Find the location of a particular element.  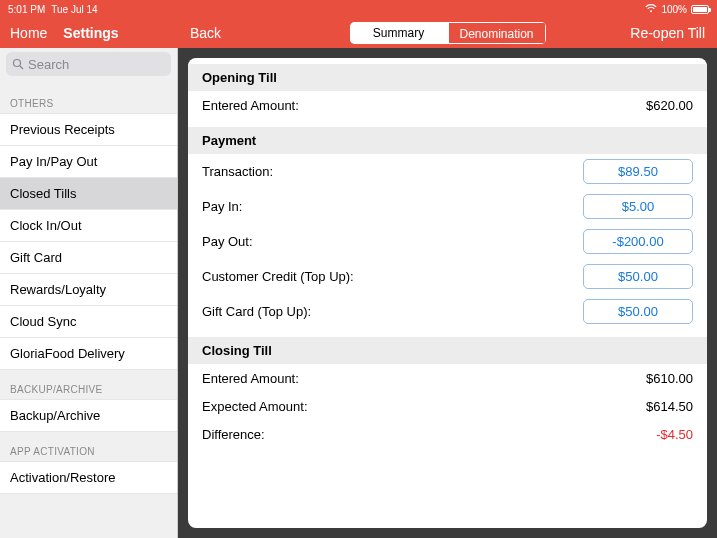

battery-percent: 100% is located at coordinates (674, 10).